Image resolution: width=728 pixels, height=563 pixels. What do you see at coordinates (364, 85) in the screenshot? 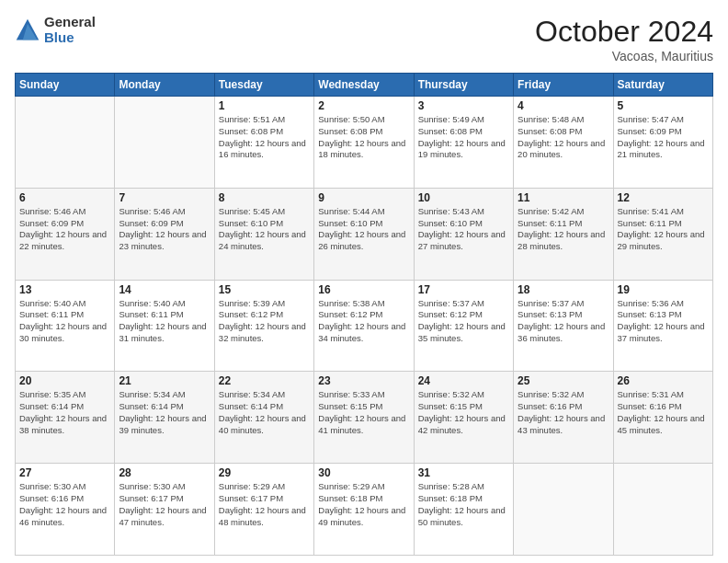
I see `weekday-header-row: SundayMondayTuesdayWednesdayThursdayFrid…` at bounding box center [364, 85].